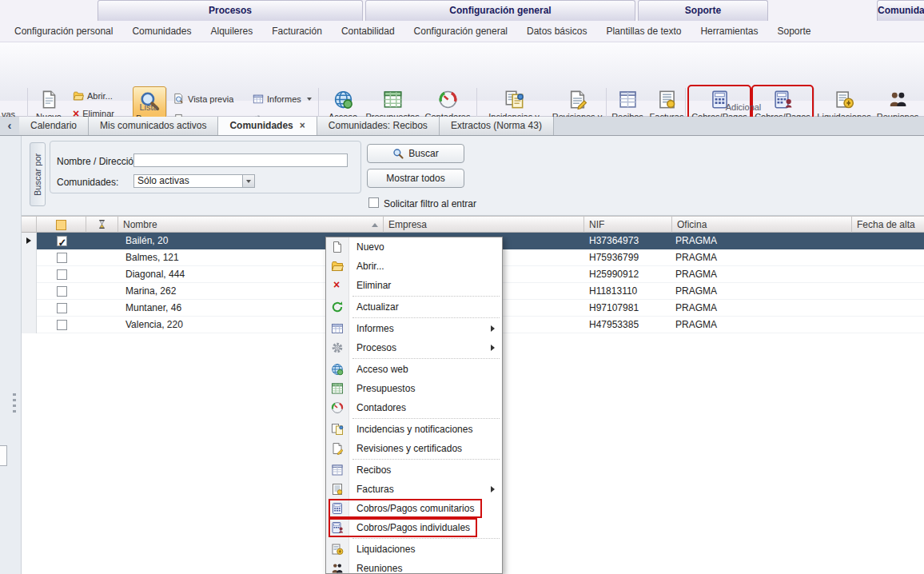  I want to click on group-tab-label: Soporte, so click(703, 10).